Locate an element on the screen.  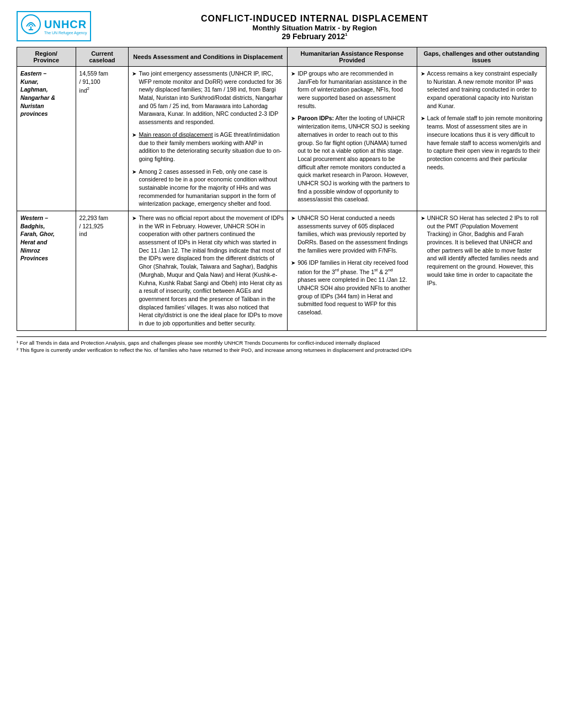
col-header-needs: Needs Assessment and Conditions in Displ… is located at coordinates (208, 57).